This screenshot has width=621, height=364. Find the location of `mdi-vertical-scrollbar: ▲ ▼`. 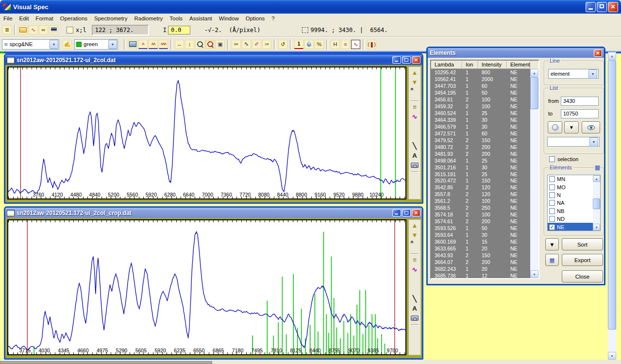

mdi-vertical-scrollbar: ▲ ▼ is located at coordinates (612, 206).